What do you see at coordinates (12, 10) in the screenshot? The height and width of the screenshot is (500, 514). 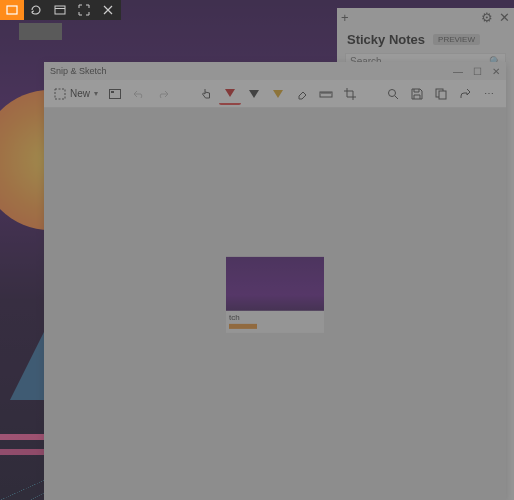 I see `rectangle-icon` at bounding box center [12, 10].